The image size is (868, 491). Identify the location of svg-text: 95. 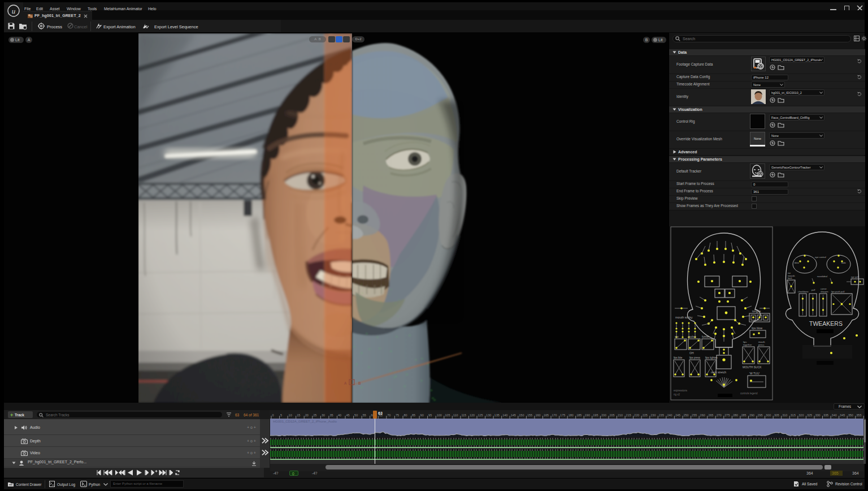
(430, 415).